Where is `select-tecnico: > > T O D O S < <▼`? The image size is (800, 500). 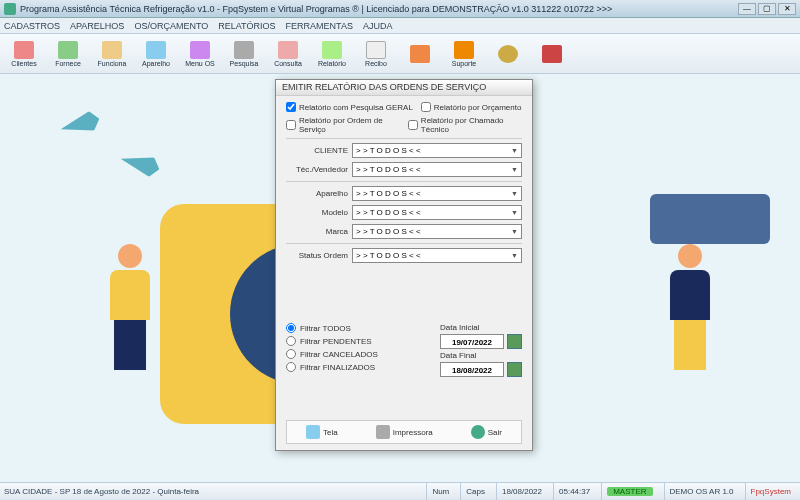
select-tecnico: > > T O D O S < <▼ is located at coordinates (437, 170).